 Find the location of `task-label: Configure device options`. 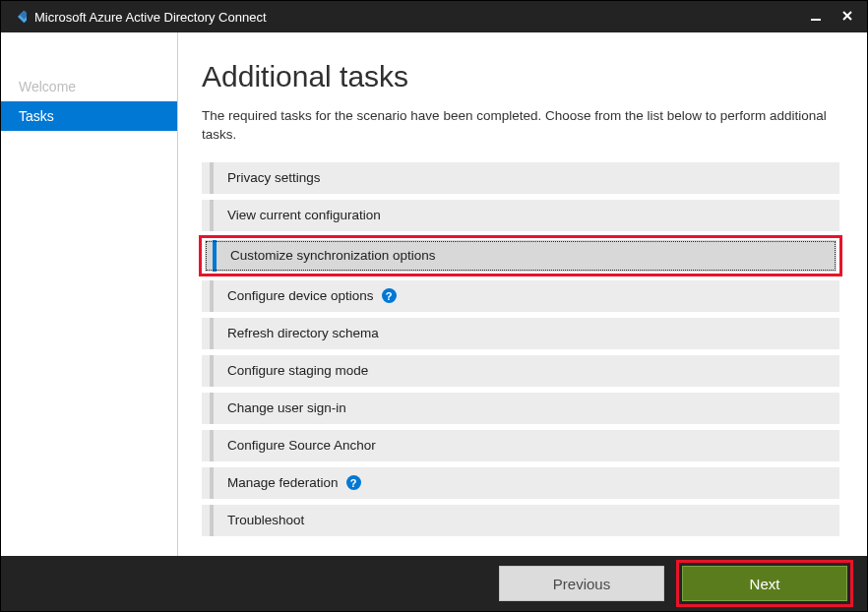

task-label: Configure device options is located at coordinates (301, 295).